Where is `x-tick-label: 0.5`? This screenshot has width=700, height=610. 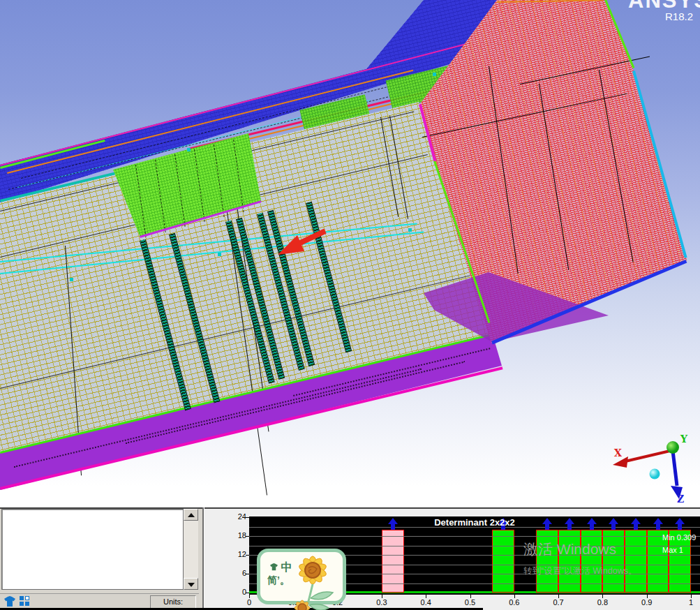 x-tick-label: 0.5 is located at coordinates (470, 602).